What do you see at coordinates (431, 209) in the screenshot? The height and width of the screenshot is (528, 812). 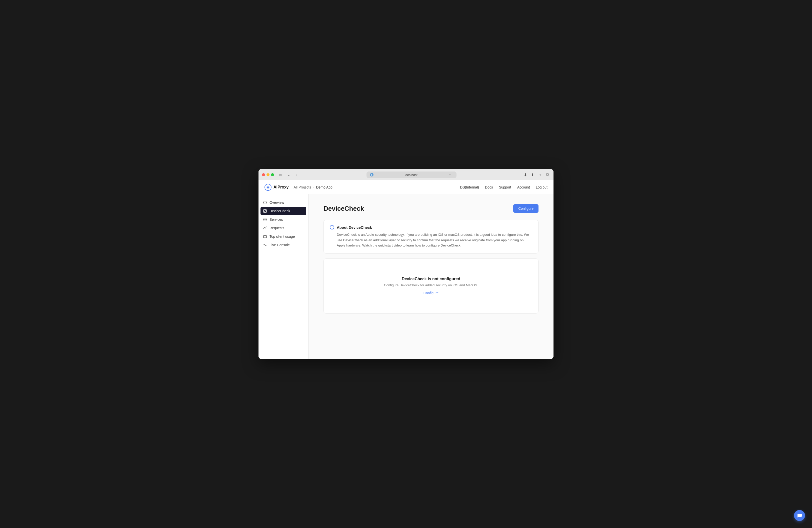 I see `page-header: DeviceCheck Configure` at bounding box center [431, 209].